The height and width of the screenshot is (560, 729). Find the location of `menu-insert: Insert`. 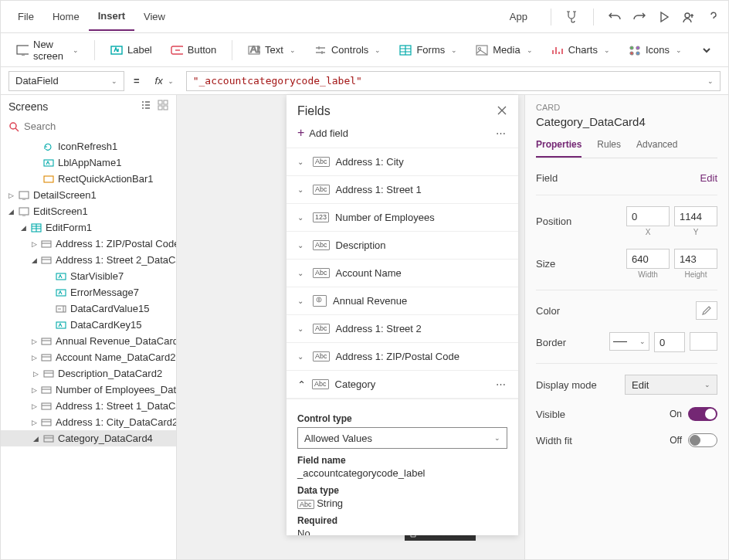

menu-insert: Insert is located at coordinates (111, 17).